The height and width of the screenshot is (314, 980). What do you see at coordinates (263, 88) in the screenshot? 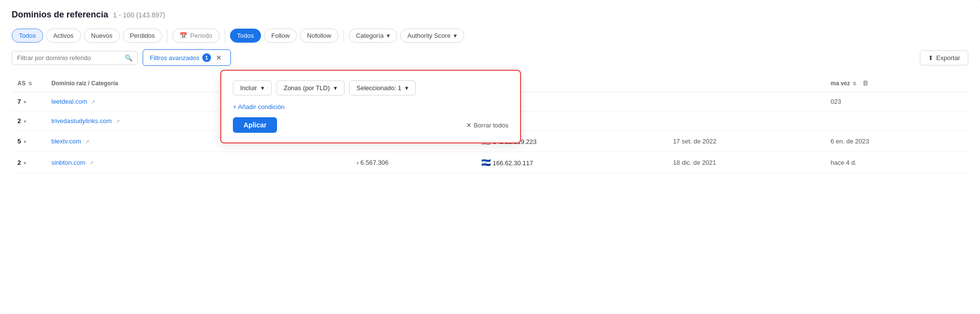
I see `incluir-chevron-icon: ▾` at bounding box center [263, 88].